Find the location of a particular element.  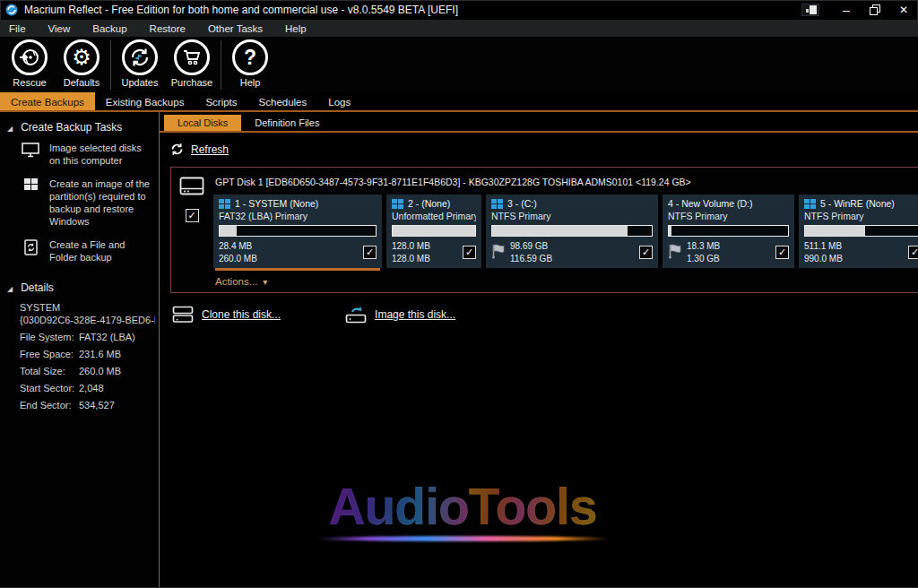

disk-selector is located at coordinates (192, 233).